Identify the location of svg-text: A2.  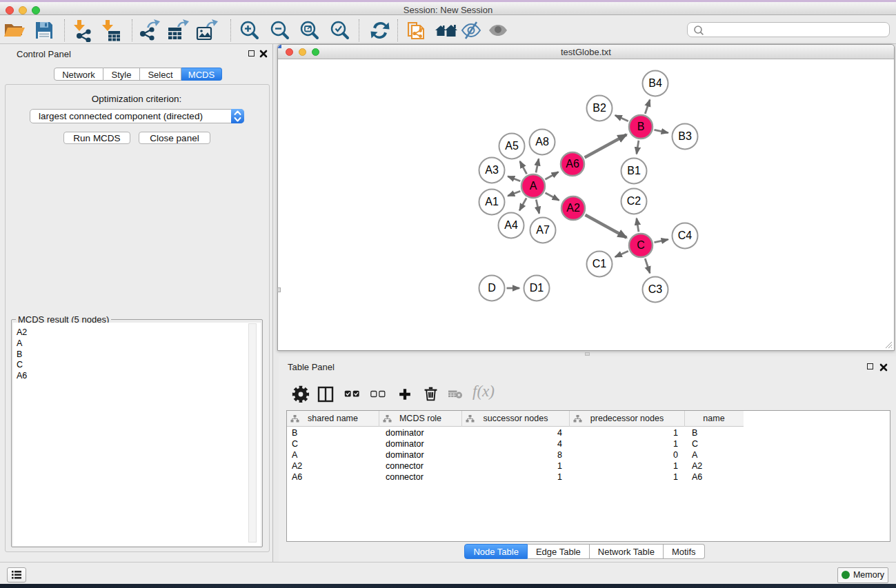
(573, 208).